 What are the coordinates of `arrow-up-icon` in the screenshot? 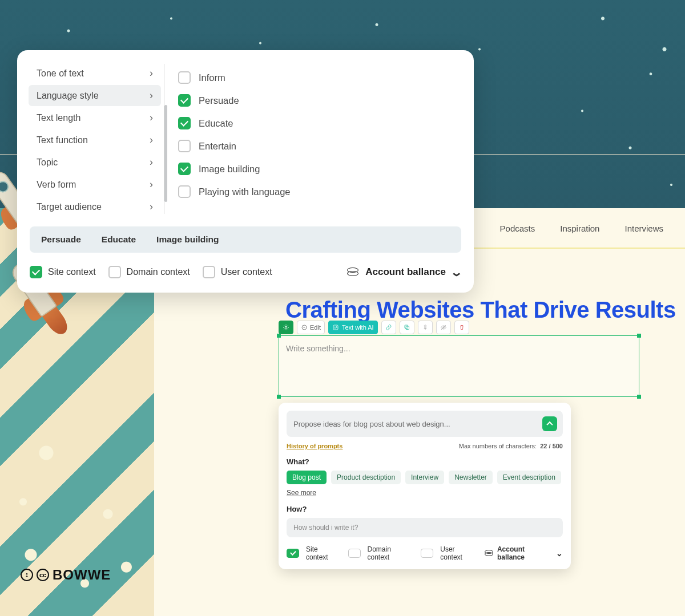 It's located at (549, 424).